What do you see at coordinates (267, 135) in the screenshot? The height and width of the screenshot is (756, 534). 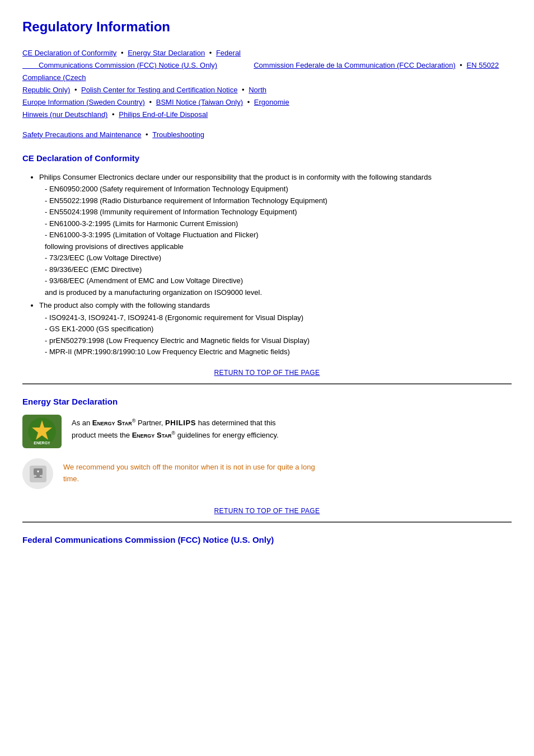 I see `secondary-nav: Safety Precautions and Maintenance • Tro…` at bounding box center [267, 135].